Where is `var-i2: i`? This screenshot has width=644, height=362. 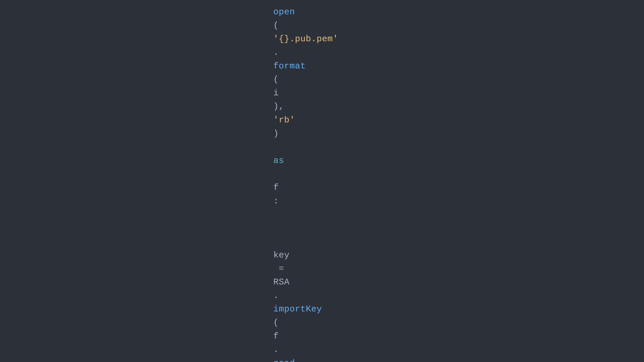
var-i2: i is located at coordinates (276, 93).